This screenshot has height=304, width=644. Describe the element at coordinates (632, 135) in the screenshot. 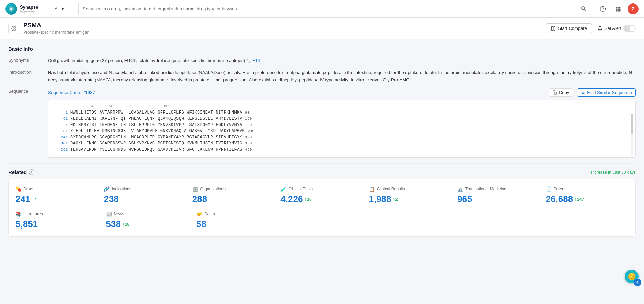

I see `scrollbar` at that location.